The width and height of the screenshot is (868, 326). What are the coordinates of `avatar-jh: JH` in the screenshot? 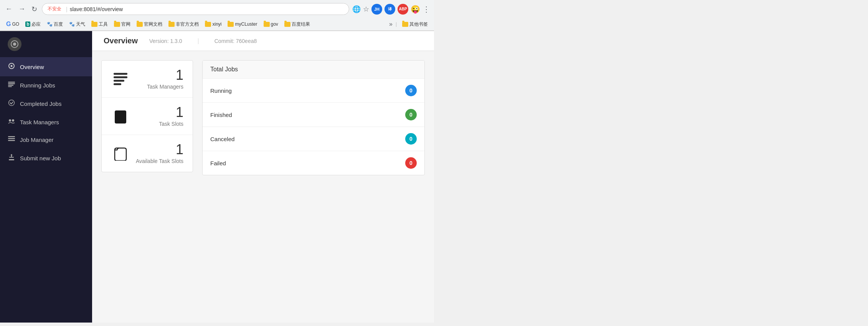 It's located at (377, 9).